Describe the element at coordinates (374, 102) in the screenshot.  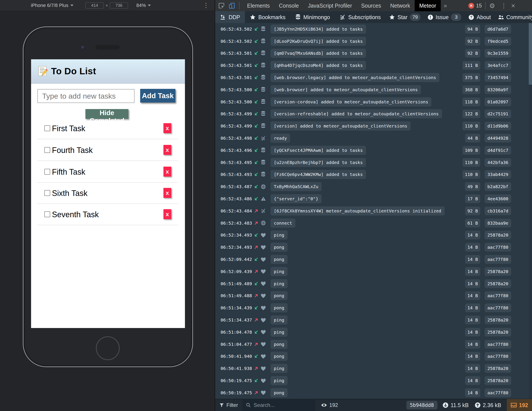
I see `ddp-message-row: 06:52:43.500[version-cordova] added to m…` at that location.